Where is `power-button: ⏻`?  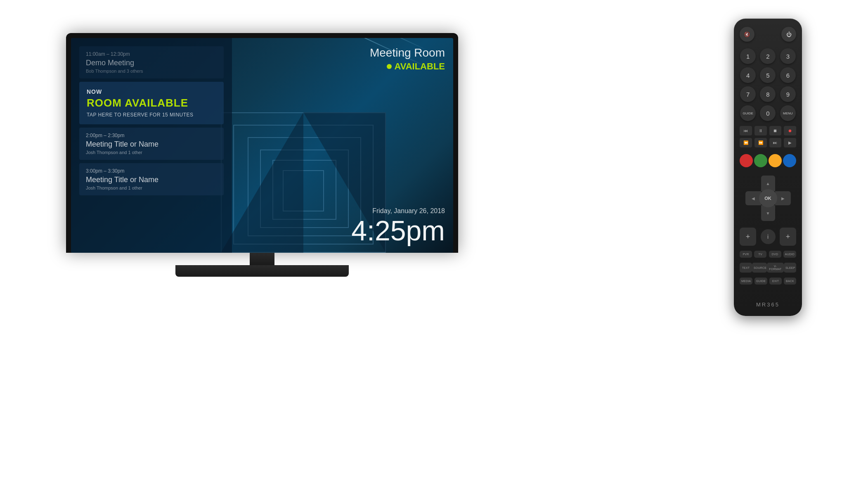 power-button: ⏻ is located at coordinates (789, 34).